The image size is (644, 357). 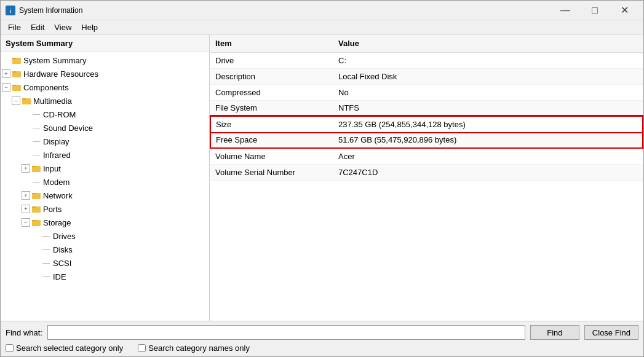 What do you see at coordinates (36, 195) in the screenshot?
I see `folder-icon-network` at bounding box center [36, 195].